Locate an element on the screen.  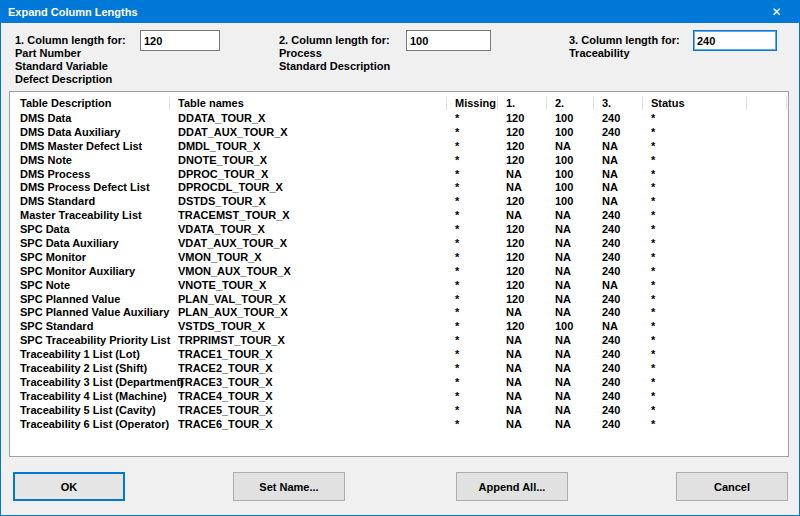
ok-button: OK is located at coordinates (69, 486).